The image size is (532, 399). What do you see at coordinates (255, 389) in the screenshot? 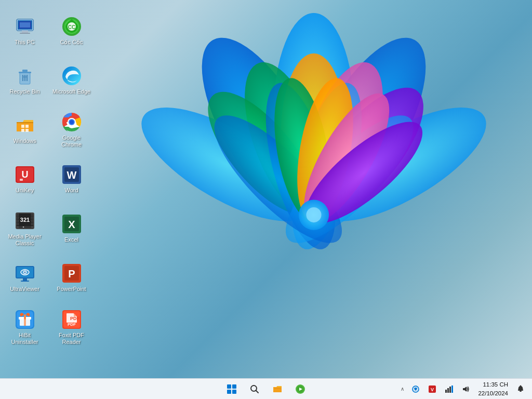
I see `search-icon` at bounding box center [255, 389].